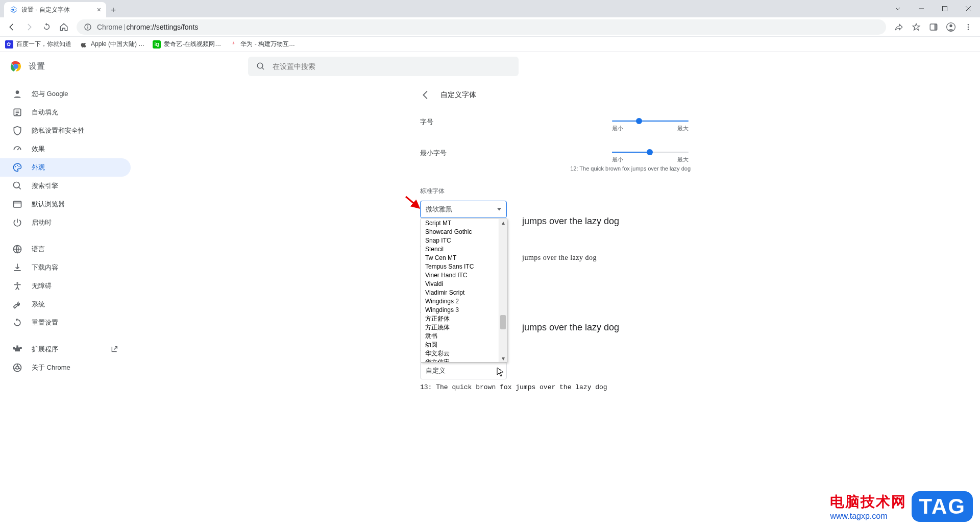 This screenshot has height=529, width=980. What do you see at coordinates (157, 44) in the screenshot?
I see `iqiyi-icon: iQ` at bounding box center [157, 44].